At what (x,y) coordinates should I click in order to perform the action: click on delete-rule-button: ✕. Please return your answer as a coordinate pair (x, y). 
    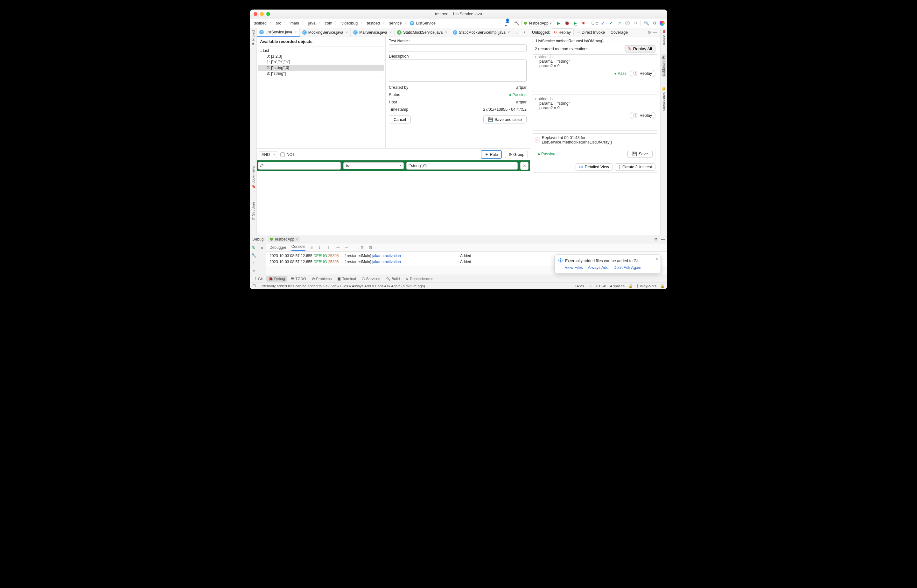
    Looking at the image, I should click on (525, 166).